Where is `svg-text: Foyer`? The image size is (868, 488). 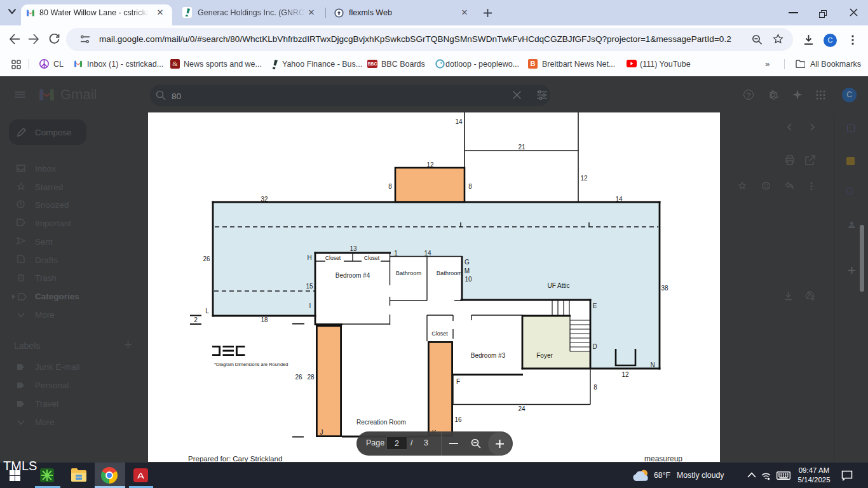
svg-text: Foyer is located at coordinates (545, 356).